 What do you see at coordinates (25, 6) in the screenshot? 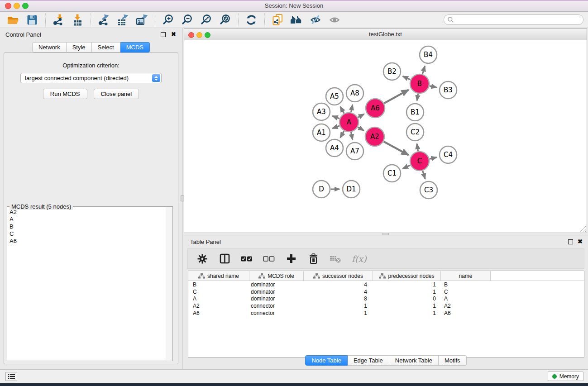
I see `zoom-window-button` at bounding box center [25, 6].